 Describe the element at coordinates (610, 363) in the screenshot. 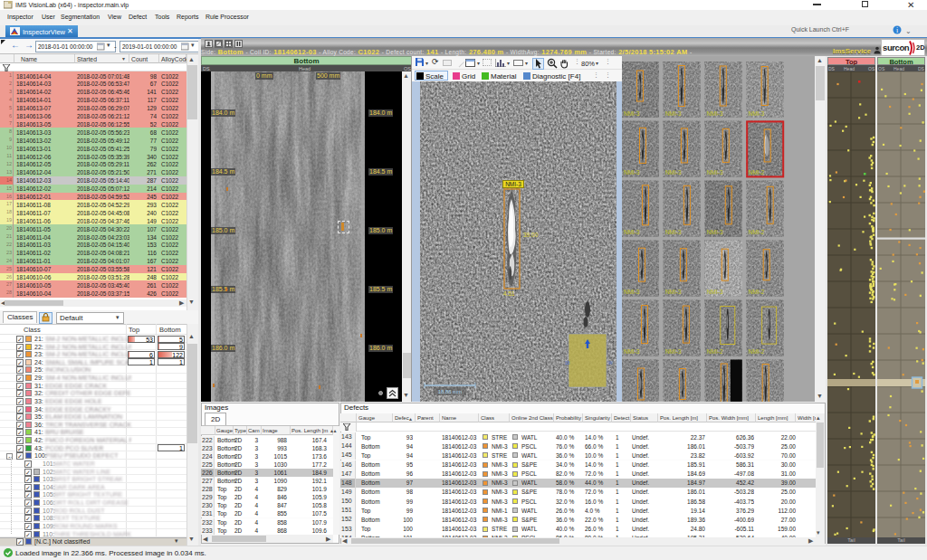

I see `svg-text: W` at that location.